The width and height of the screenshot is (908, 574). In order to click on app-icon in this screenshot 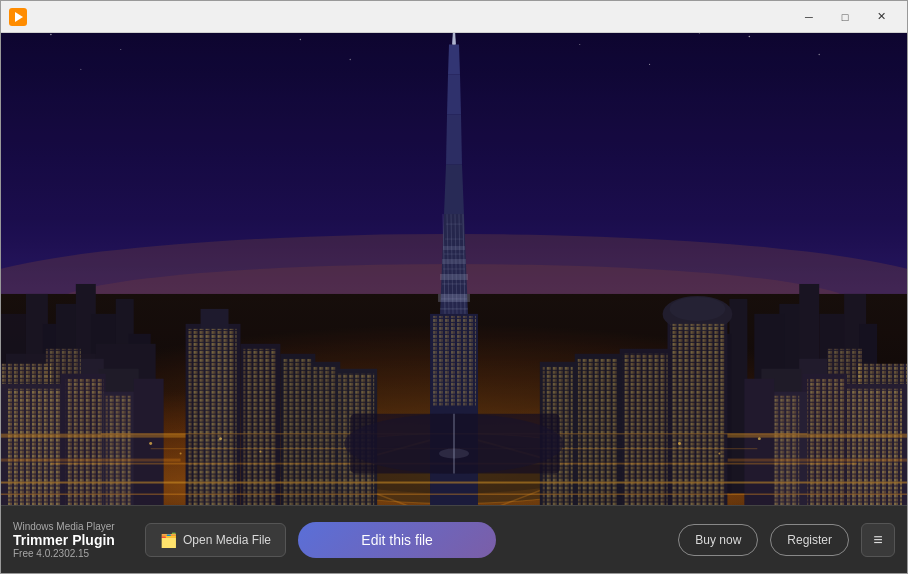, I will do `click(18, 17)`.